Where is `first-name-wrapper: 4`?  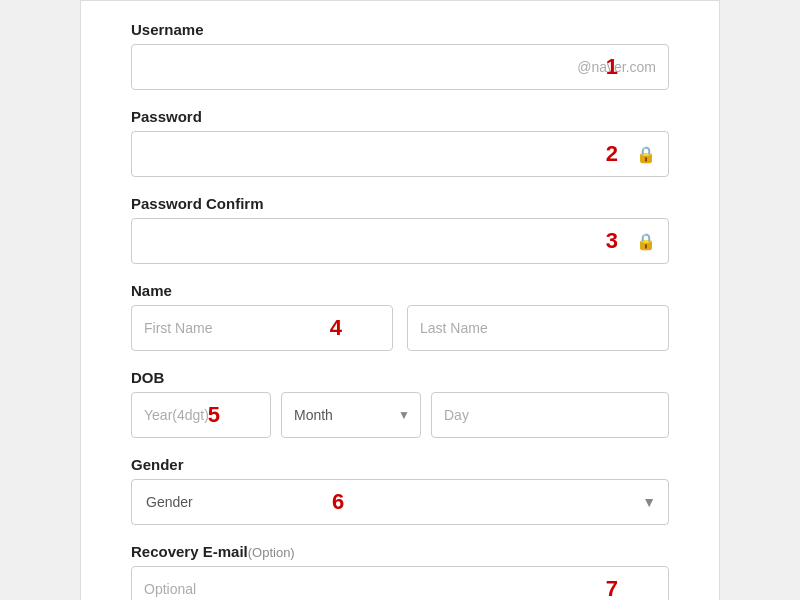
first-name-wrapper: 4 is located at coordinates (262, 328).